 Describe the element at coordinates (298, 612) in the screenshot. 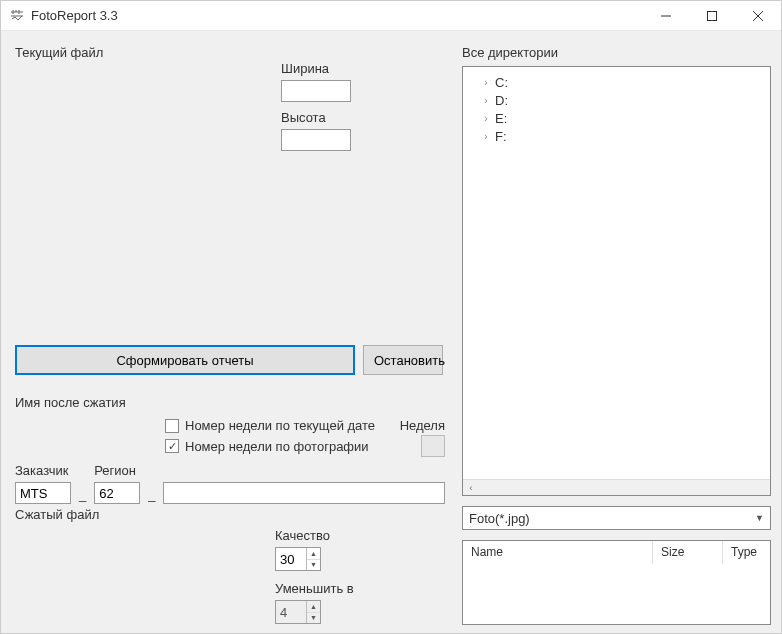

I see `reduce-spinner: ▲ ▼` at that location.